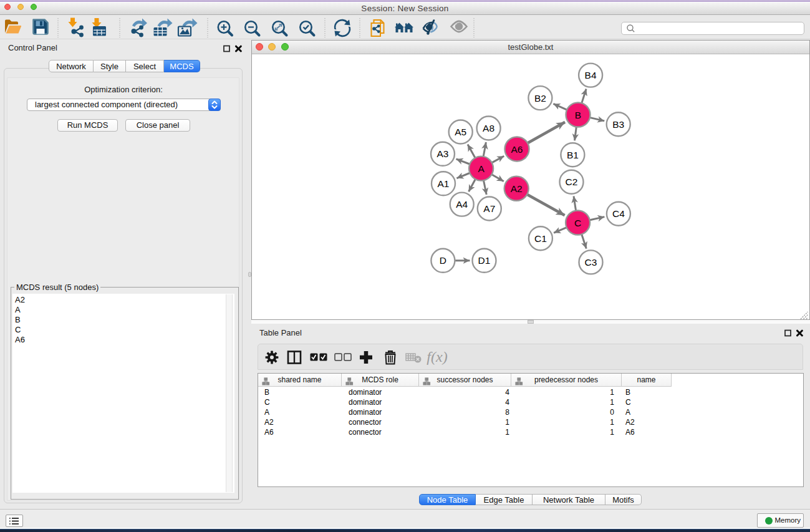  Describe the element at coordinates (541, 238) in the screenshot. I see `svg-text: C1` at that location.